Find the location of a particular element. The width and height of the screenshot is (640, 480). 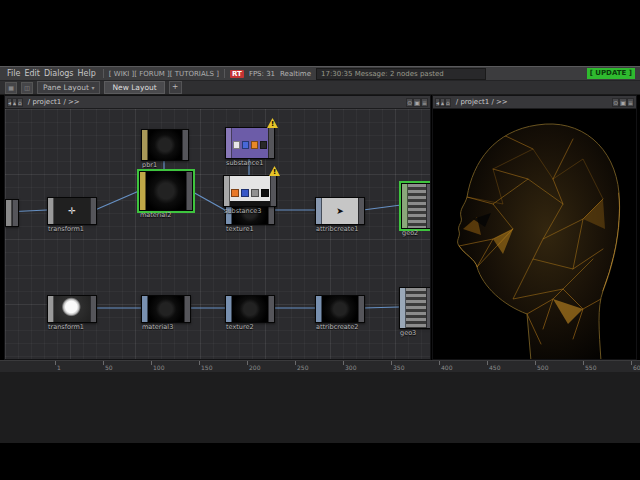

node-label: pbr1 is located at coordinates (150, 165).